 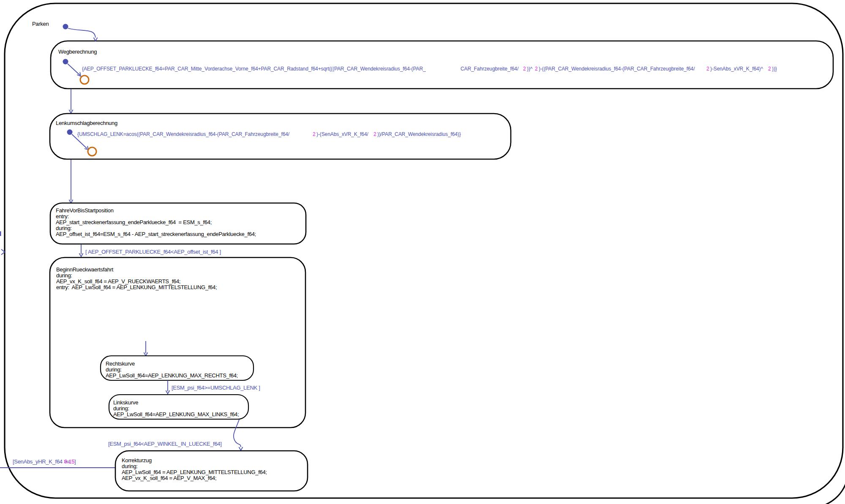 I want to click on state-beginnrueckwaertsfahrt-label: BeginnRueckwaertsfahrt, so click(x=85, y=269).